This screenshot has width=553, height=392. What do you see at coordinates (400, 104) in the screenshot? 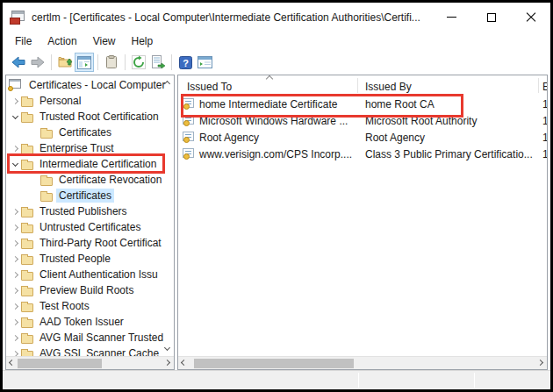
I see `issued-by-cell: home Root CA` at bounding box center [400, 104].